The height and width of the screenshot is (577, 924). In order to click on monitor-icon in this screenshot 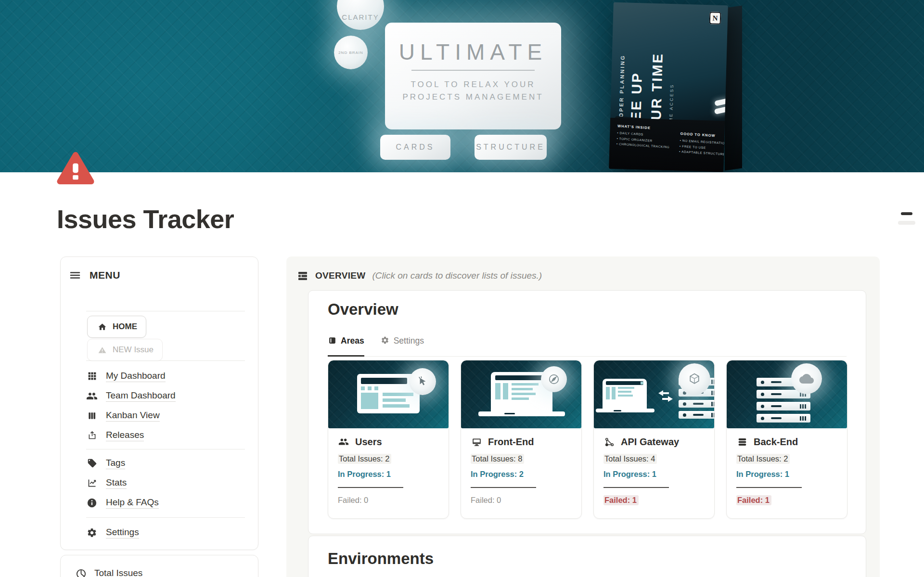, I will do `click(476, 442)`.